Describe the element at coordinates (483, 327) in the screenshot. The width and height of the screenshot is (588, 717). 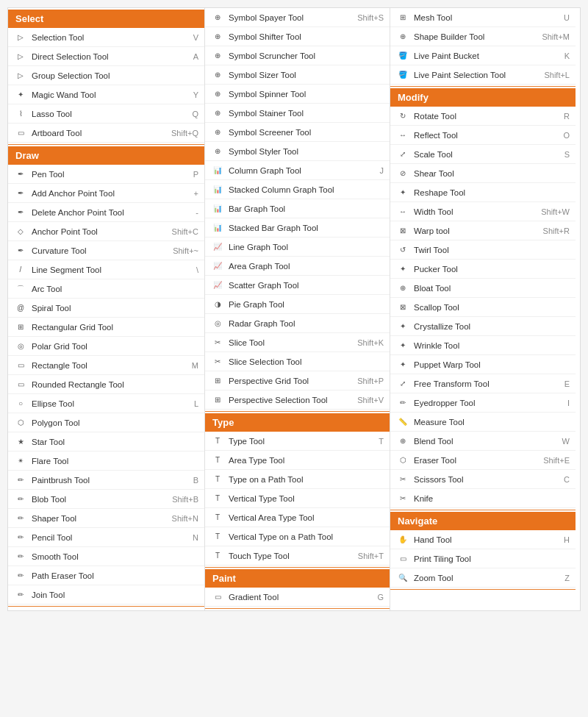
I see `tool-item: ✦Crystallize Tool` at that location.